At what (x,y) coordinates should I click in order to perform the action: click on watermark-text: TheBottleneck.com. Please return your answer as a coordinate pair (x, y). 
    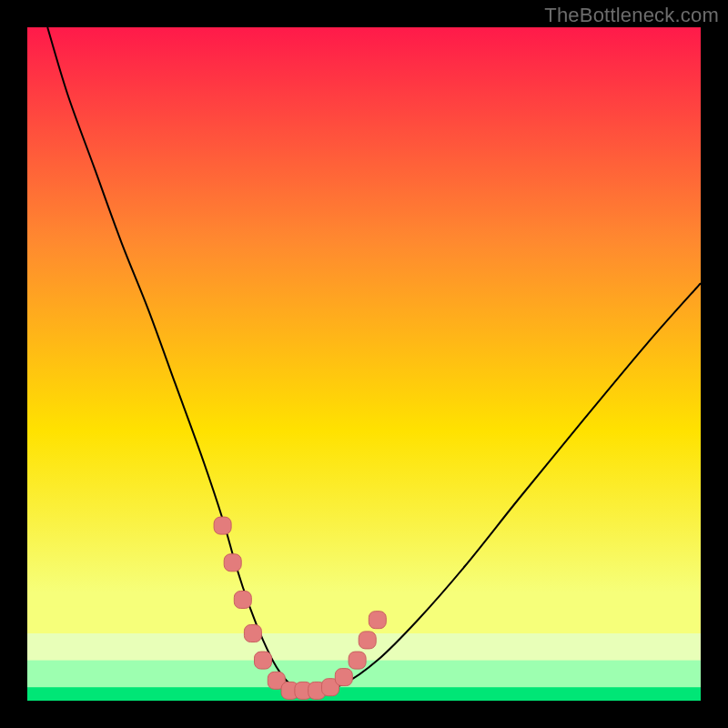
    Looking at the image, I should click on (632, 15).